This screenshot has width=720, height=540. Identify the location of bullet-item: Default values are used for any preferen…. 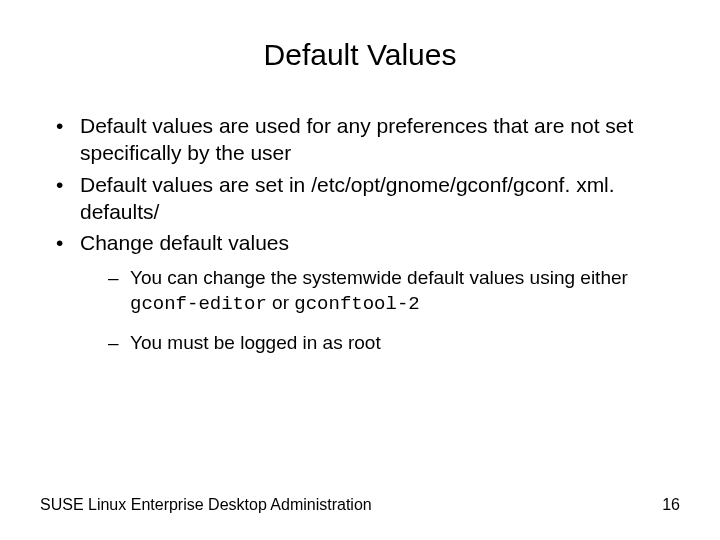
(366, 140).